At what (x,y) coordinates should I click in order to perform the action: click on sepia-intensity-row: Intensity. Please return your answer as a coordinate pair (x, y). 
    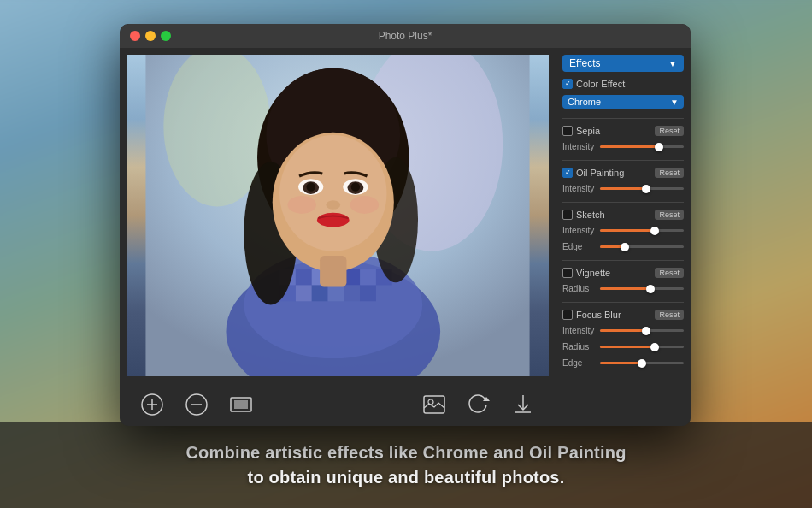
    Looking at the image, I should click on (623, 147).